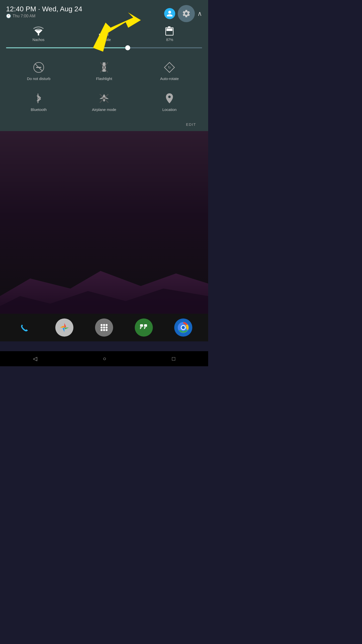  I want to click on battery-label: 87%, so click(170, 40).